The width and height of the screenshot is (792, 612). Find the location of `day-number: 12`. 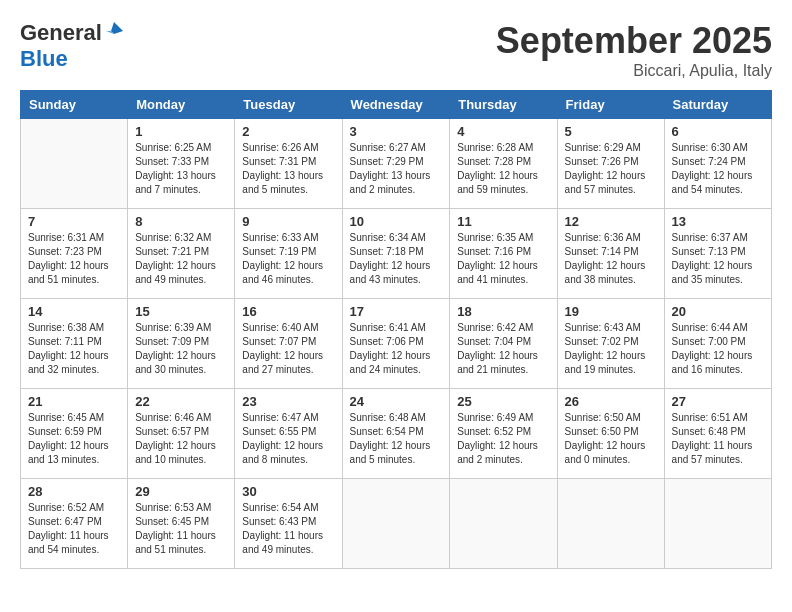

day-number: 12 is located at coordinates (611, 222).